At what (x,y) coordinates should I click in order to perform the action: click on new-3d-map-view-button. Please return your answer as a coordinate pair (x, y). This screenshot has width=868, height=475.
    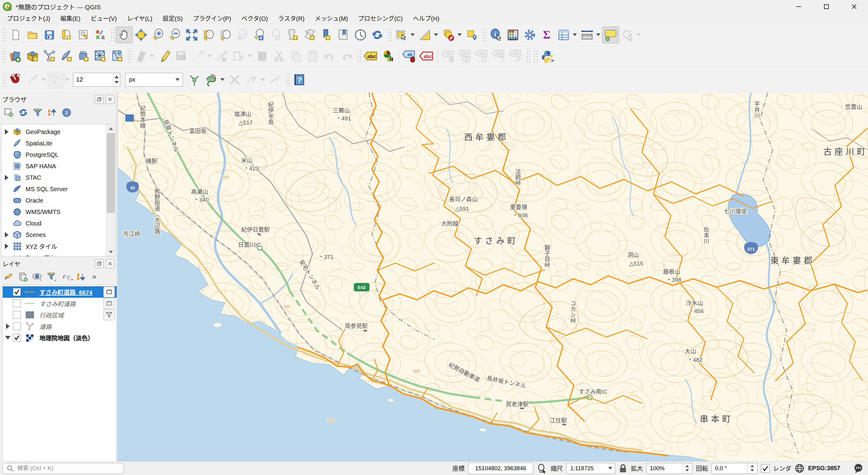
    Looking at the image, I should click on (310, 35).